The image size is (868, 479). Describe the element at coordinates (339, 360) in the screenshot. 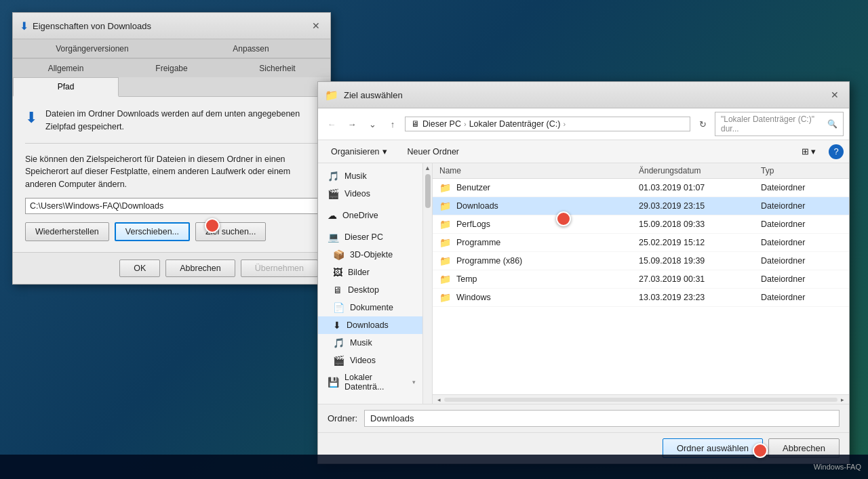

I see `videos2-icon: 🎬` at that location.